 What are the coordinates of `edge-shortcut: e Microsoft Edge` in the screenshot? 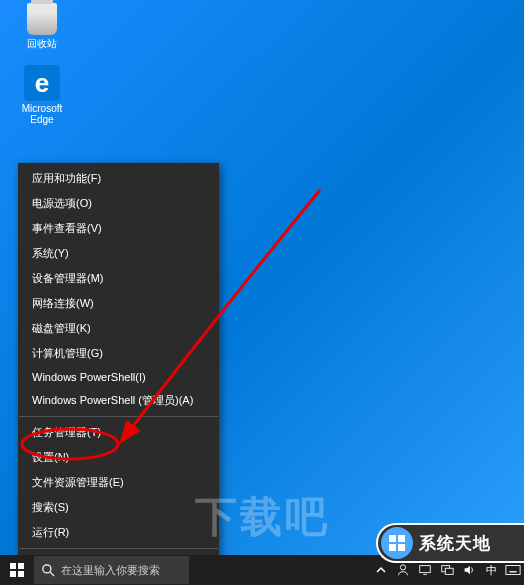 It's located at (42, 95).